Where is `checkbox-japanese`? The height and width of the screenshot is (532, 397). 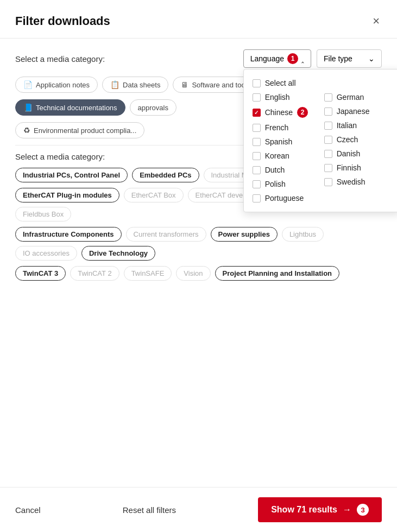
checkbox-japanese is located at coordinates (328, 112).